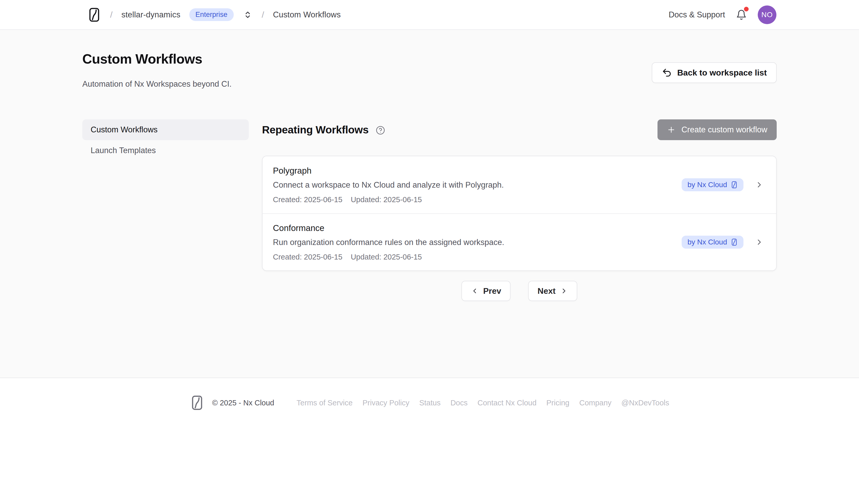 The image size is (859, 504). I want to click on chevrons-up-down-icon, so click(248, 15).